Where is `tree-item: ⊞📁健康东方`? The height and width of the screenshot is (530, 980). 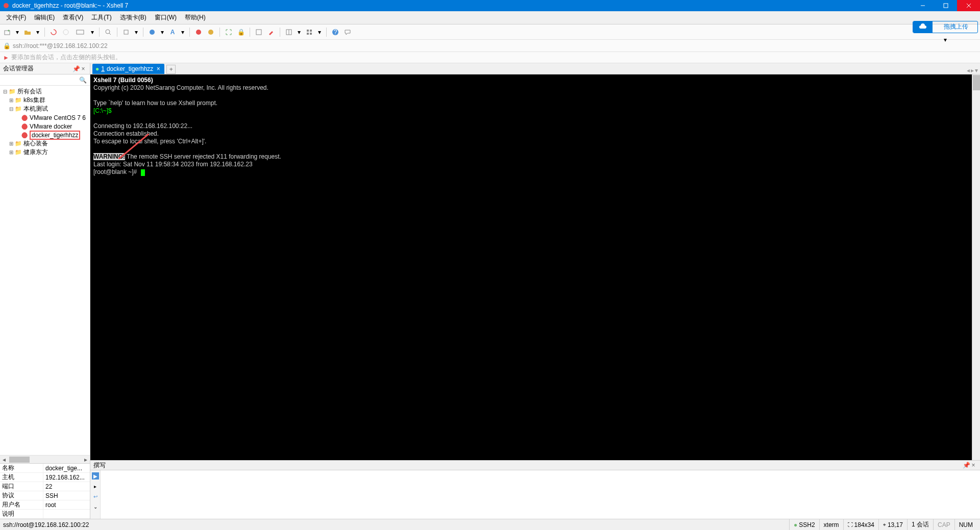
tree-item: ⊞📁健康东方 is located at coordinates (45, 152).